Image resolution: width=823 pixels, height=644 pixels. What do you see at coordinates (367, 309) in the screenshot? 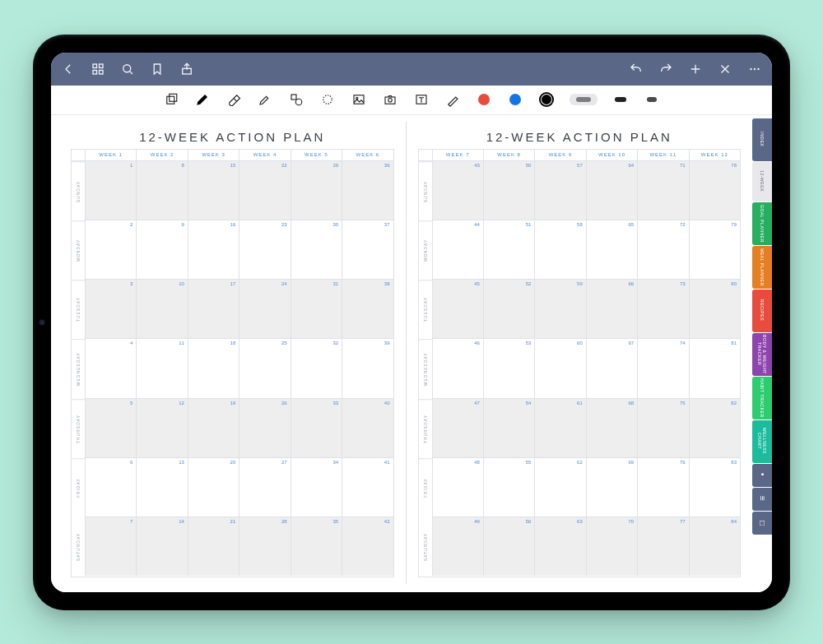
I see `planner-cell: 38` at bounding box center [367, 309].